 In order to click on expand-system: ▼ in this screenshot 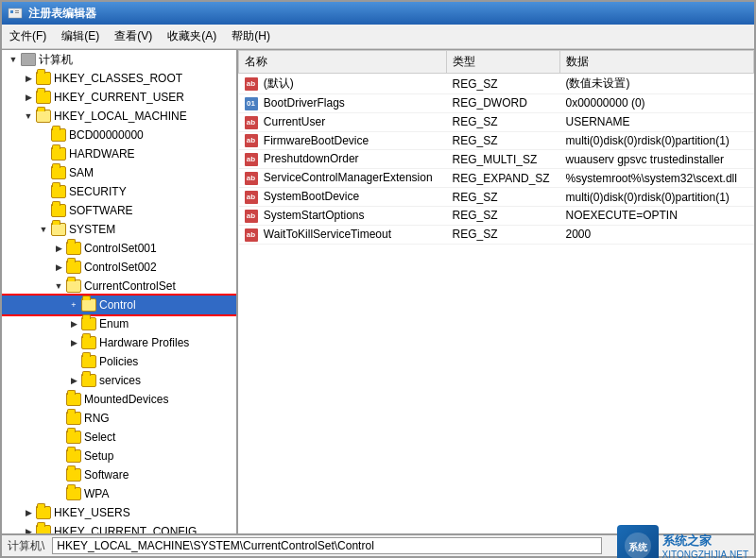, I will do `click(43, 229)`.